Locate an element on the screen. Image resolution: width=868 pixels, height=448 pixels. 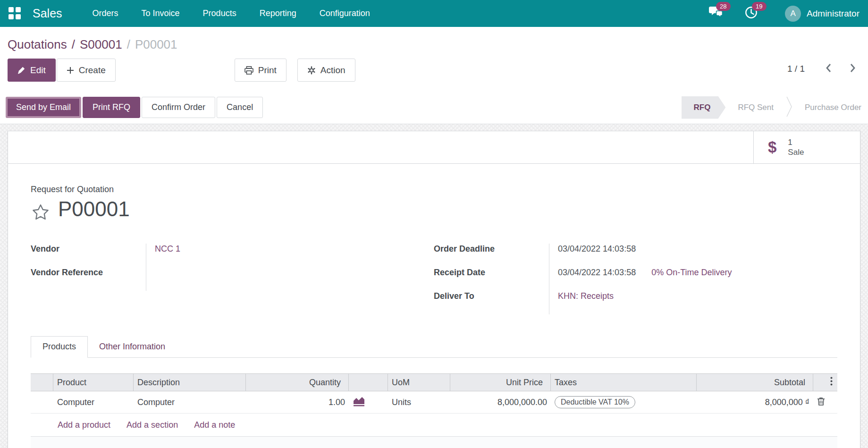
forecast-chart-icon is located at coordinates (359, 402).